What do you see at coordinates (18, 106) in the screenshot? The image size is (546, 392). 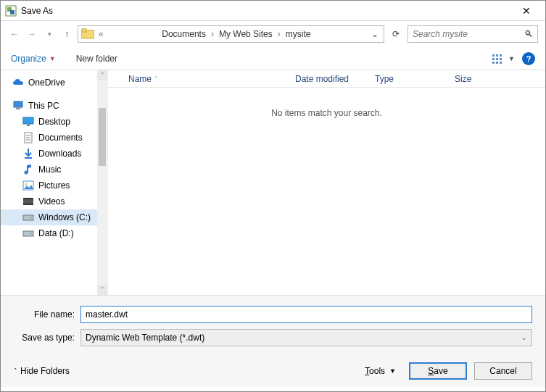 I see `pc-icon` at bounding box center [18, 106].